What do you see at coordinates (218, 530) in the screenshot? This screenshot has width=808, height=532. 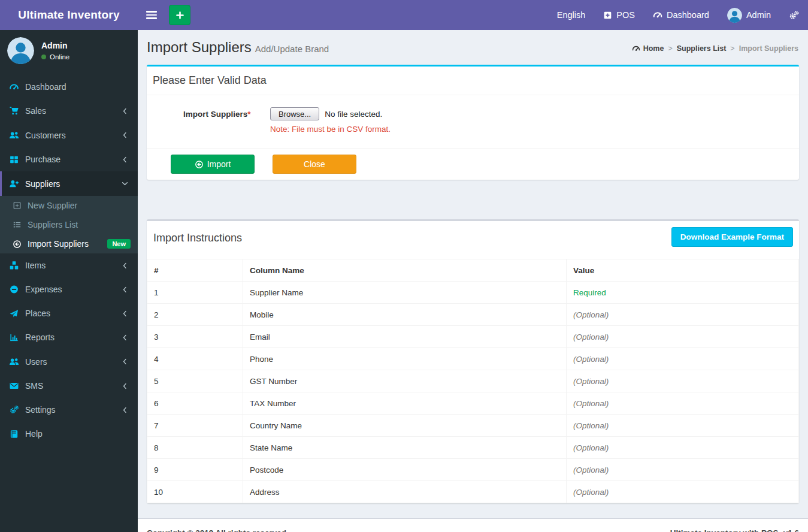 I see `copyright-text: Copyright © 2019 All rights reserved.` at bounding box center [218, 530].